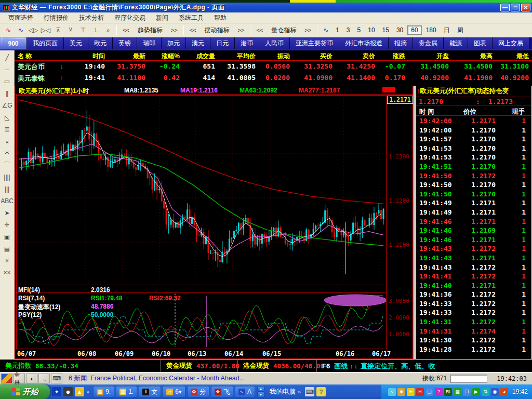  I want to click on tab-加元: 加元, so click(174, 44).